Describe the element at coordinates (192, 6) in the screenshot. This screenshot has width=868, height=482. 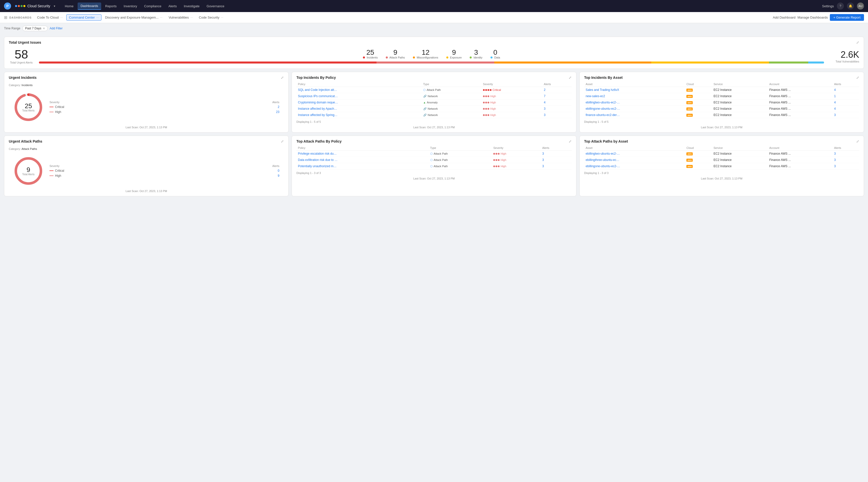
I see `nav-investigate: Investigate` at that location.